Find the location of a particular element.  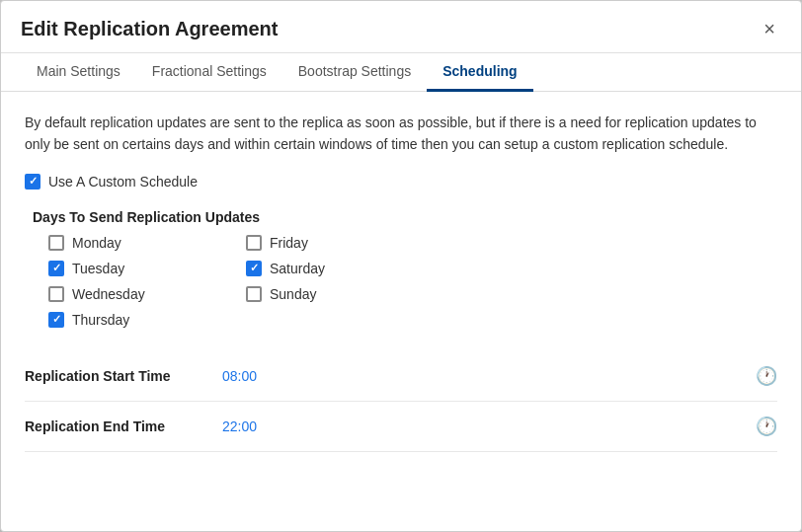

custom-schedule-label: Use A Custom Schedule is located at coordinates (122, 182).